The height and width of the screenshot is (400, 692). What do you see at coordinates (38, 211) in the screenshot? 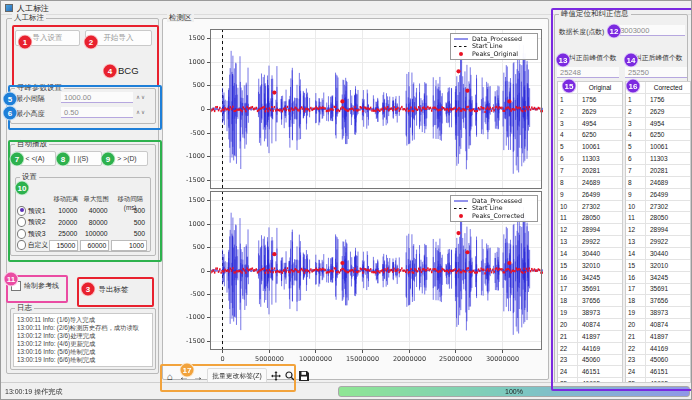
I see `preset-label: 预设1` at bounding box center [38, 211].